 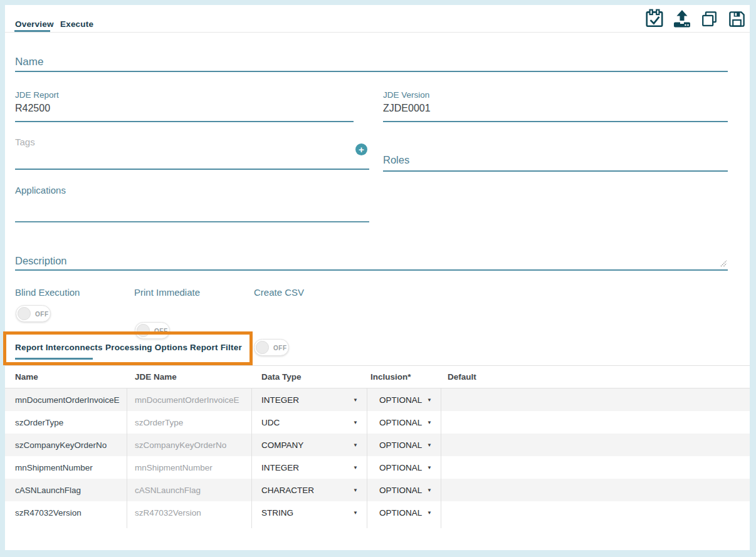 What do you see at coordinates (310, 422) in the screenshot?
I see `data-type-select: UDC▼` at bounding box center [310, 422].